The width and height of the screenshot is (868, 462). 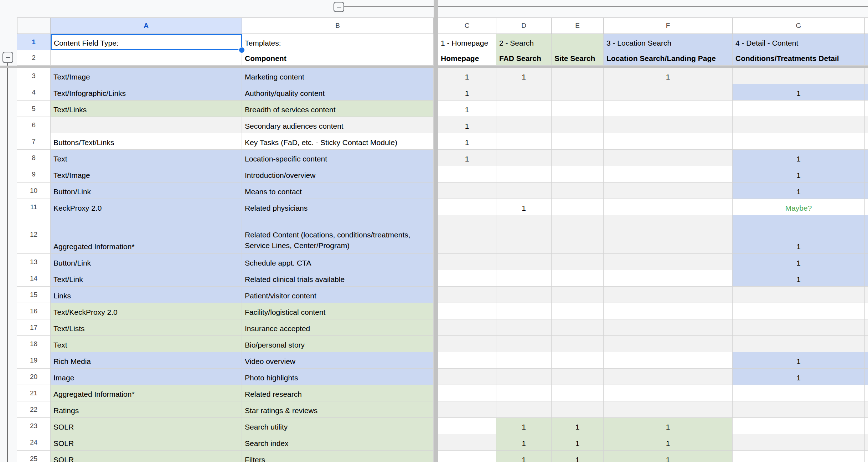 What do you see at coordinates (867, 426) in the screenshot?
I see `cell-H23-sliver` at bounding box center [867, 426].